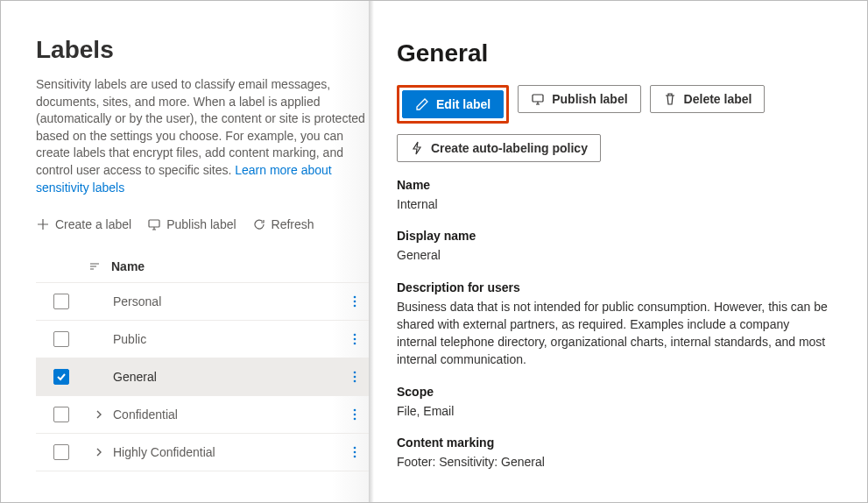  Describe the element at coordinates (453, 104) in the screenshot. I see `edit-label-button: Edit label` at that location.